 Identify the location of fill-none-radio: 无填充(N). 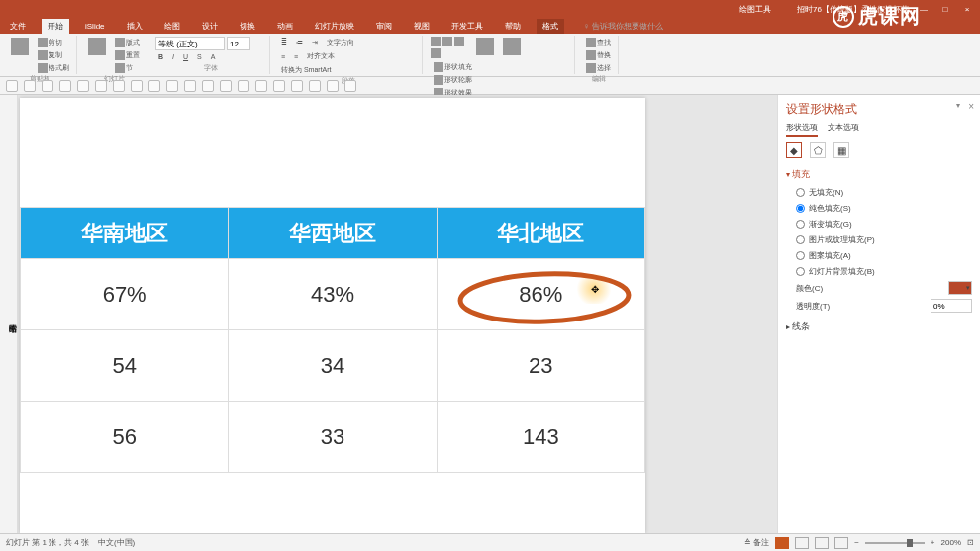
(884, 192).